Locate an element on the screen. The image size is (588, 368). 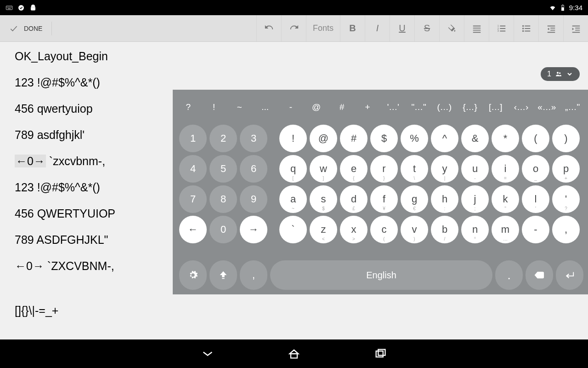
numpad-key-6: 6 is located at coordinates (254, 169).